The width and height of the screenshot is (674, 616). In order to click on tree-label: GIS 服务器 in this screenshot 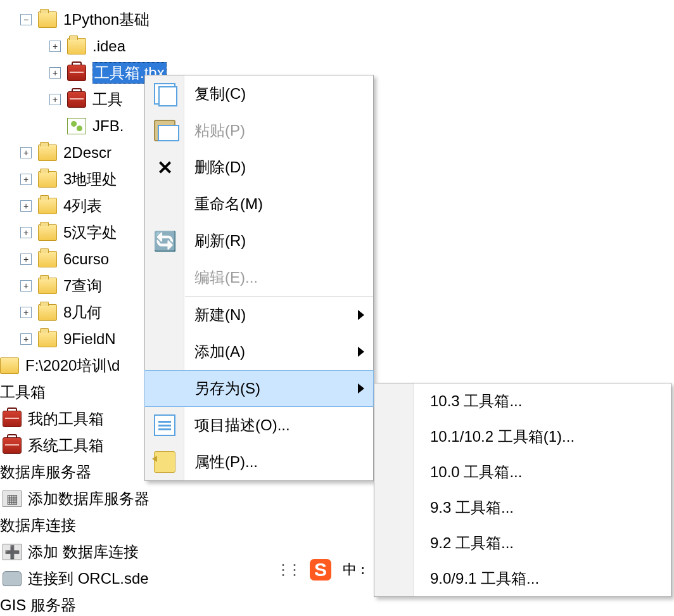, I will do `click(38, 605)`.